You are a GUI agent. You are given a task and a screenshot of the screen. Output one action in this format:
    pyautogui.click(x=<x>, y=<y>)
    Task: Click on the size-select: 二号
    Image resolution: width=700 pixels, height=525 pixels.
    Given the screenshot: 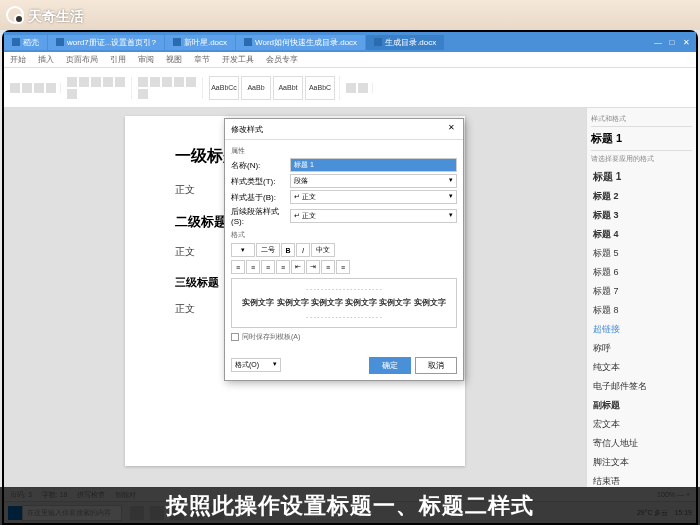 What is the action you would take?
    pyautogui.click(x=268, y=250)
    